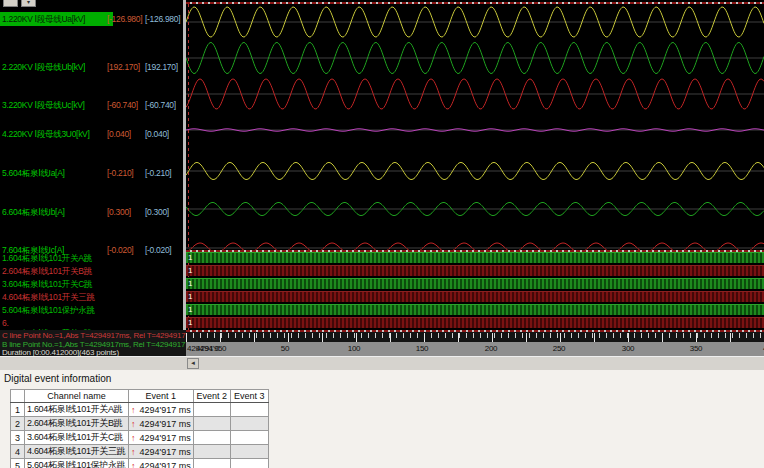 This screenshot has width=764, height=468. Describe the element at coordinates (140, 452) in the screenshot. I see `event-table-row: 44.604柘泉Ⅰ线101开关三跳↑4294'917 ms` at that location.